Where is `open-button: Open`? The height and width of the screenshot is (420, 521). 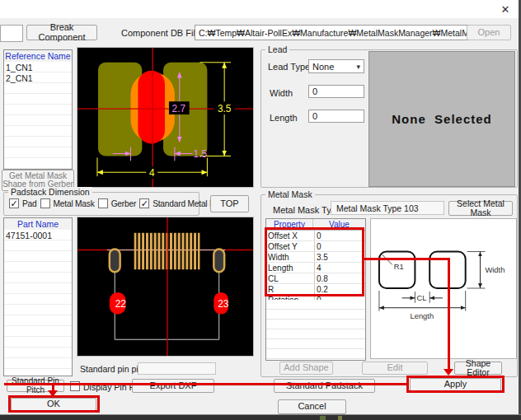 open-button: Open is located at coordinates (489, 33).